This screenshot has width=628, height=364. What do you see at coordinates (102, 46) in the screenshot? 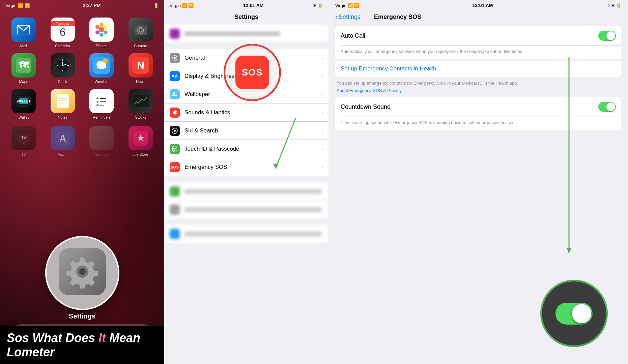
I see `app-photos-label: Photos` at bounding box center [102, 46].